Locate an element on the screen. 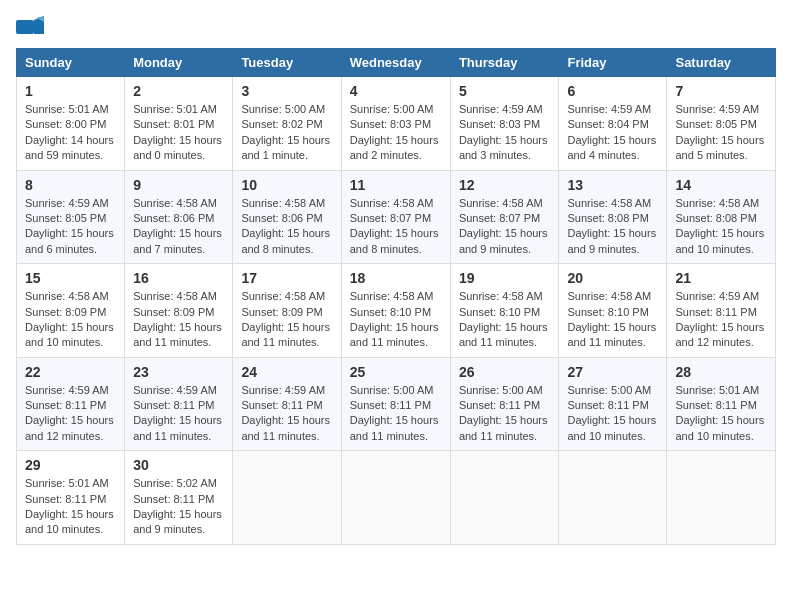 This screenshot has width=792, height=612. day-number: 2 is located at coordinates (178, 91).